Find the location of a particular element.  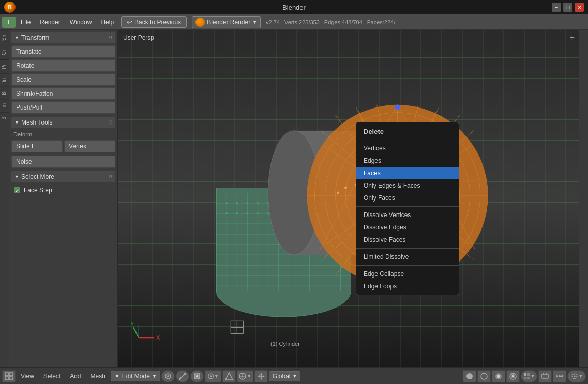

menu-help: Help is located at coordinates (108, 22).